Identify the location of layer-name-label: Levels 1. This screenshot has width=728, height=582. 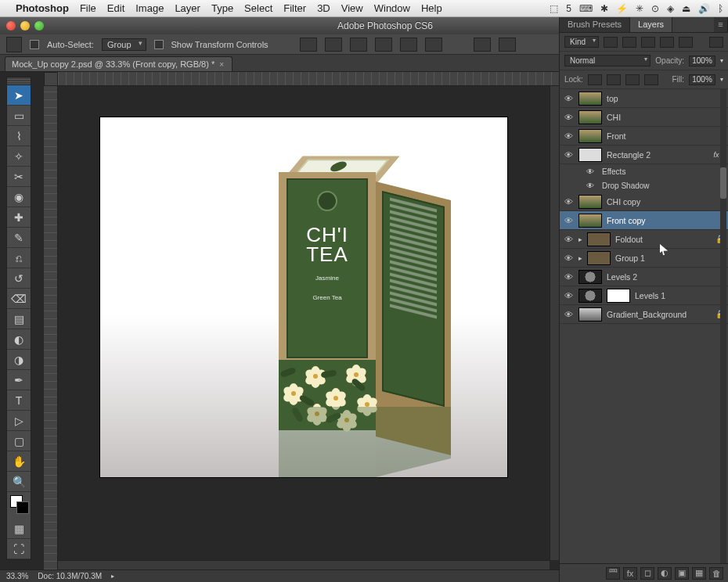
(679, 296).